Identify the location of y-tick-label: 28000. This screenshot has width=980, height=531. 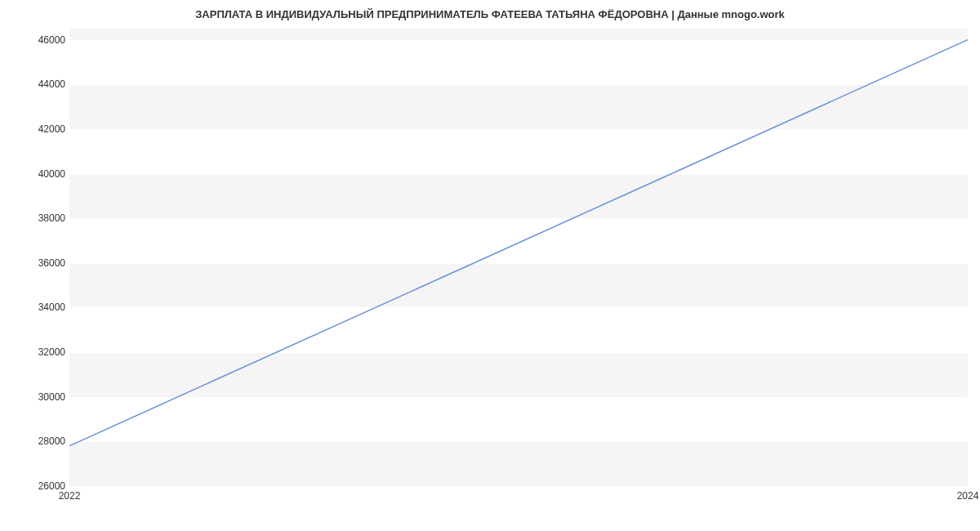
(37, 441).